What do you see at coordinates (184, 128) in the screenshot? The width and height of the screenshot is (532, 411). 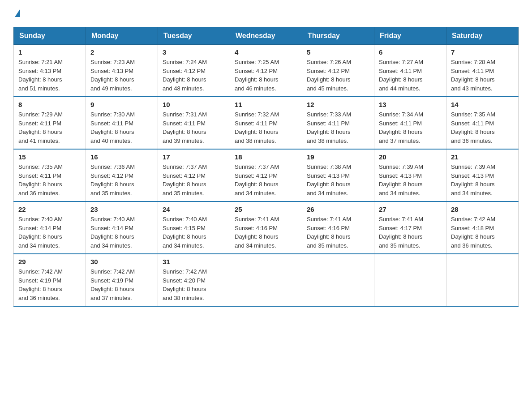 I see `day-info: Sunrise: 7:31 AMSunset: 4:11 PMDaylight:…` at bounding box center [184, 128].